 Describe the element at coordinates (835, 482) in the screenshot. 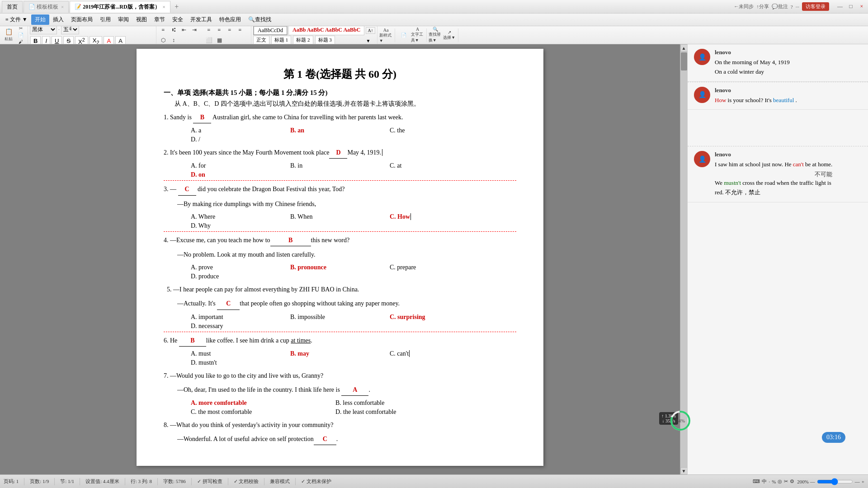

I see `zoom-slider` at that location.